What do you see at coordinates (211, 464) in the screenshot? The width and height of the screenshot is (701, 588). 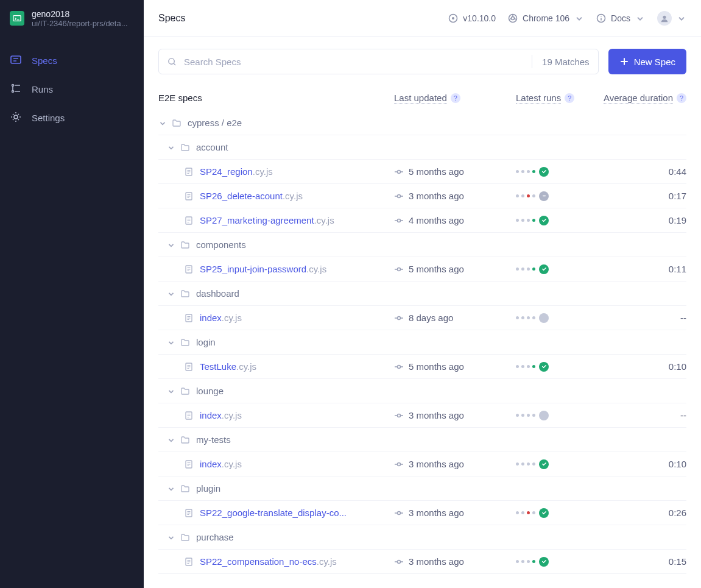 I see `spec-name: index` at bounding box center [211, 464].